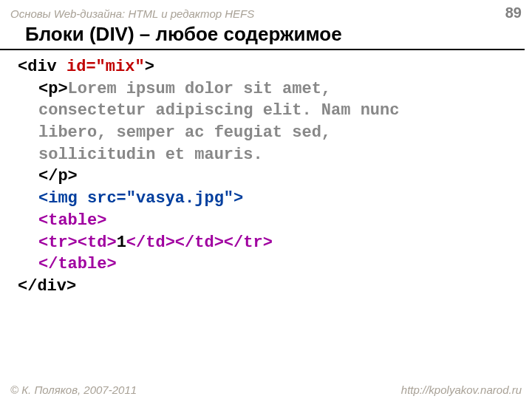 This screenshot has width=532, height=399. I want to click on code-line: </table>, so click(266, 265).